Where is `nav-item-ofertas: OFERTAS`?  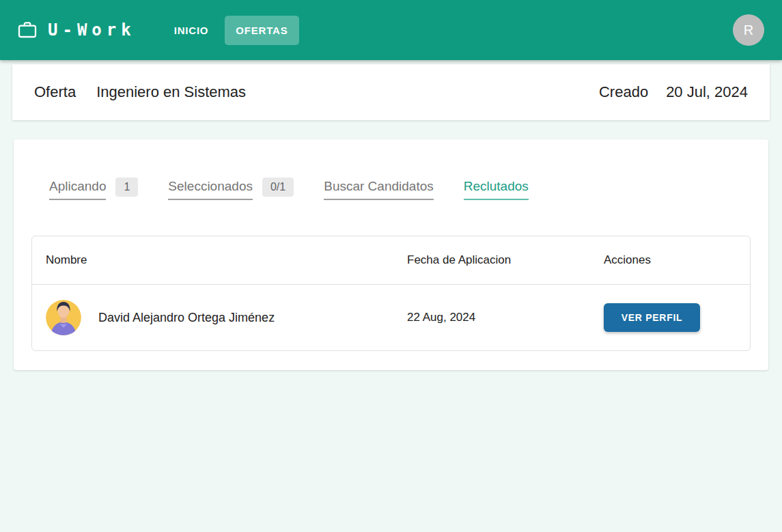
nav-item-ofertas: OFERTAS is located at coordinates (262, 30).